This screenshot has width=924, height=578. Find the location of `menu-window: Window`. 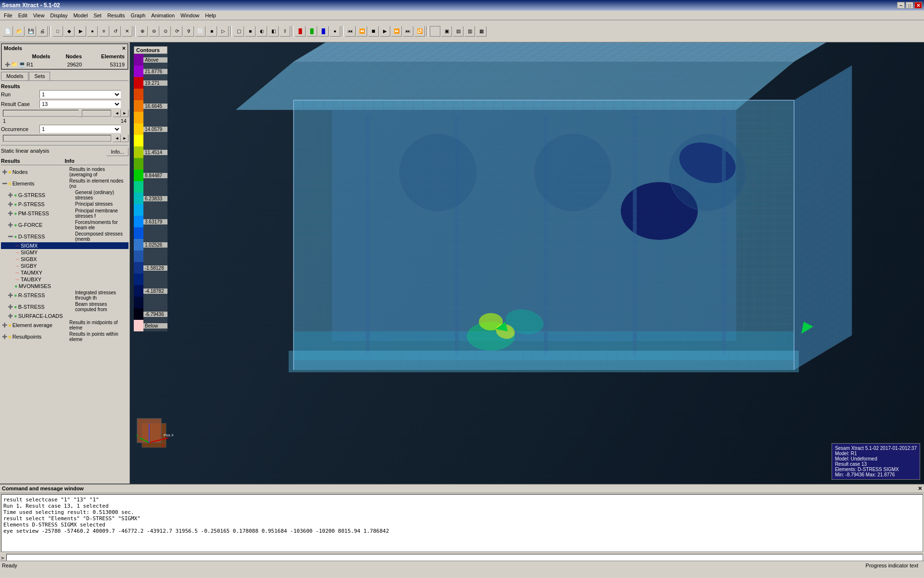

menu-window: Window is located at coordinates (190, 15).